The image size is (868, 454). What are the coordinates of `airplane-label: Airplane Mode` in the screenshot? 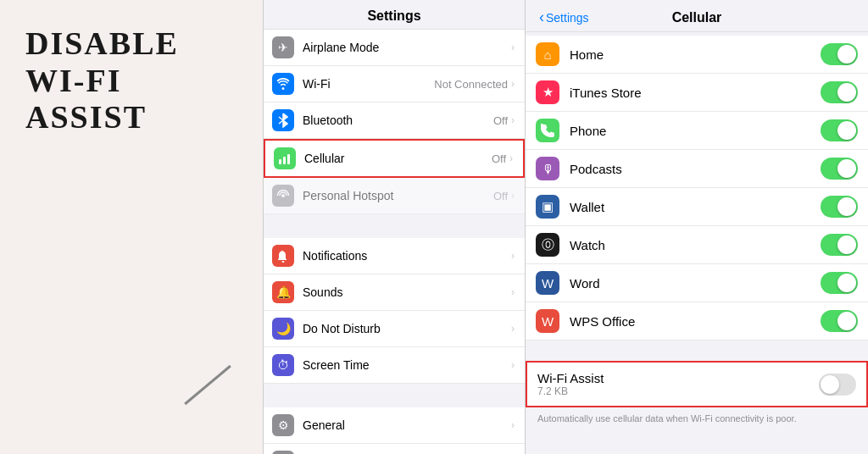 It's located at (407, 47).